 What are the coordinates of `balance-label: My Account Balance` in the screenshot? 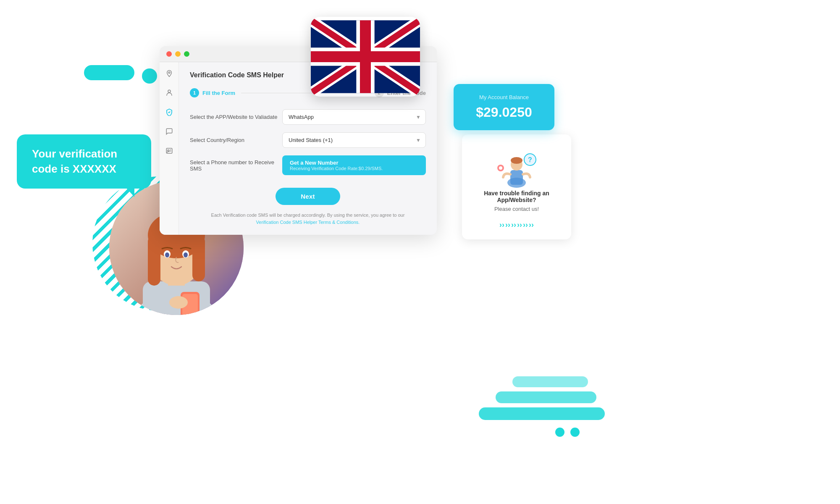 It's located at (504, 97).